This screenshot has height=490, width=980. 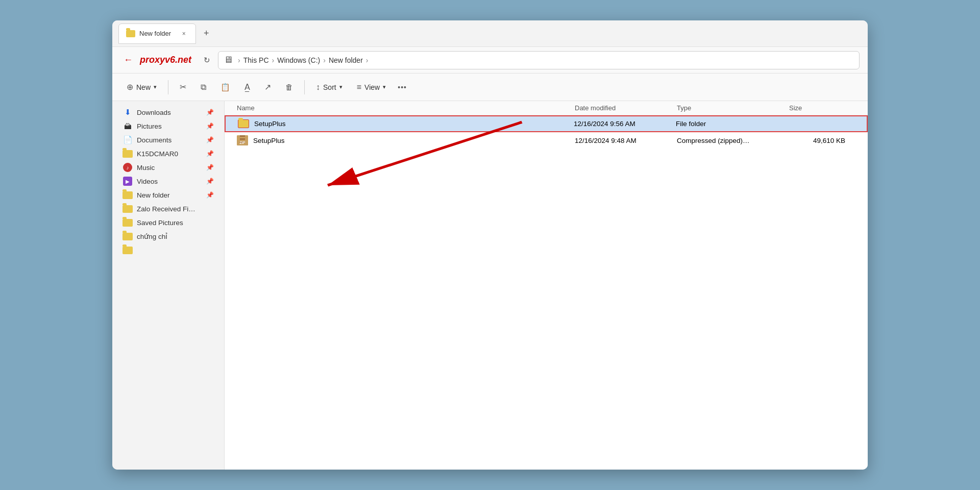 I want to click on tab-title: New folder, so click(x=155, y=34).